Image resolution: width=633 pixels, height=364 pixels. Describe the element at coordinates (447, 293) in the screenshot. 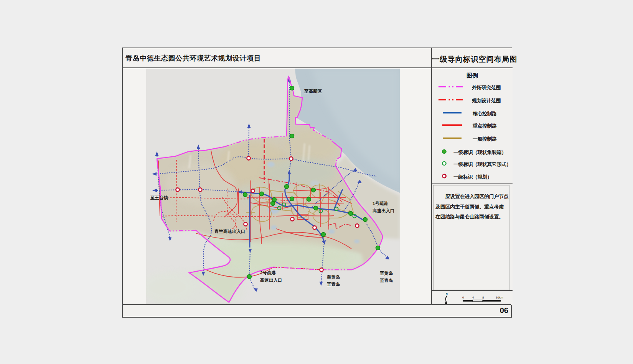

I see `svg-text: N` at that location.